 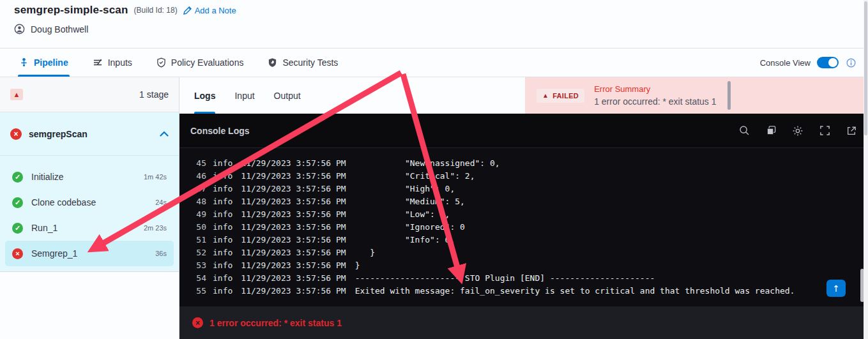 I want to click on tab-label: Inputs, so click(x=120, y=63).